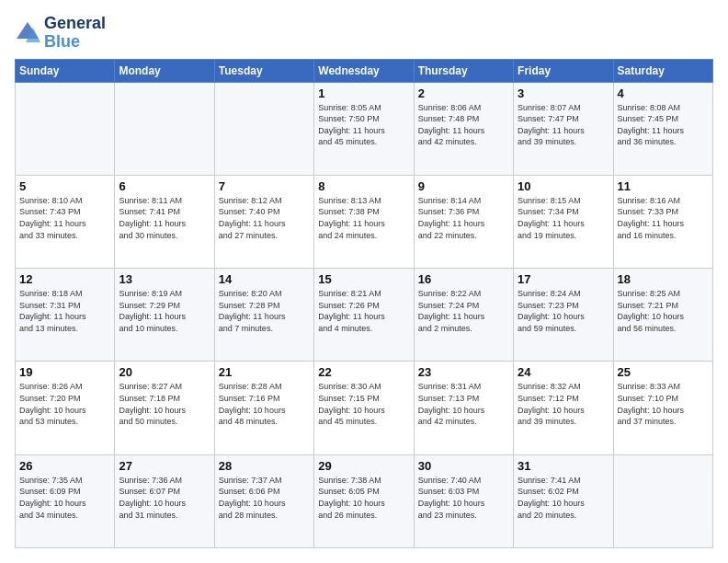  What do you see at coordinates (563, 498) in the screenshot?
I see `day-info: Sunrise: 7:41 AM Sunset: 6:02 PM Dayligh…` at bounding box center [563, 498].